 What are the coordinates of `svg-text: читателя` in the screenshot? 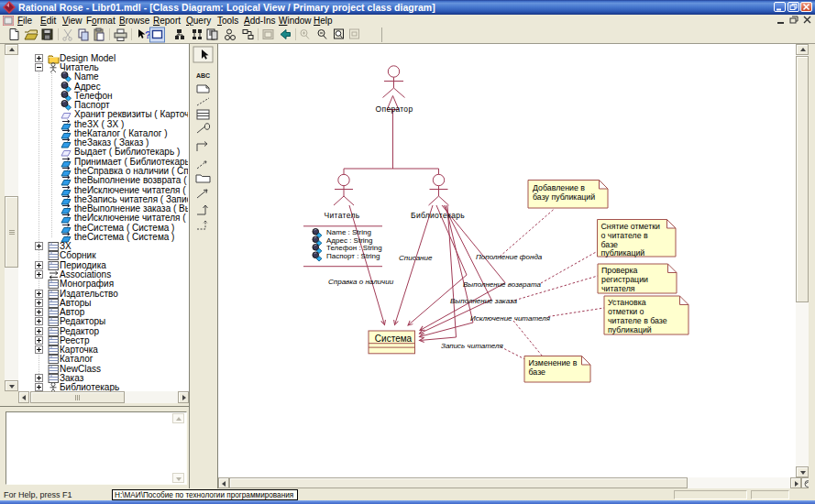 It's located at (618, 289).